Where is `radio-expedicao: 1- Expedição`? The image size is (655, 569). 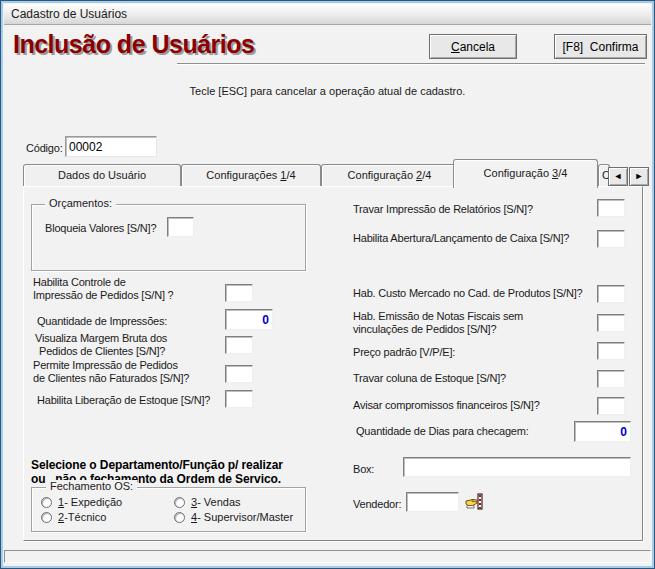
radio-expedicao: 1- Expedição is located at coordinates (82, 502).